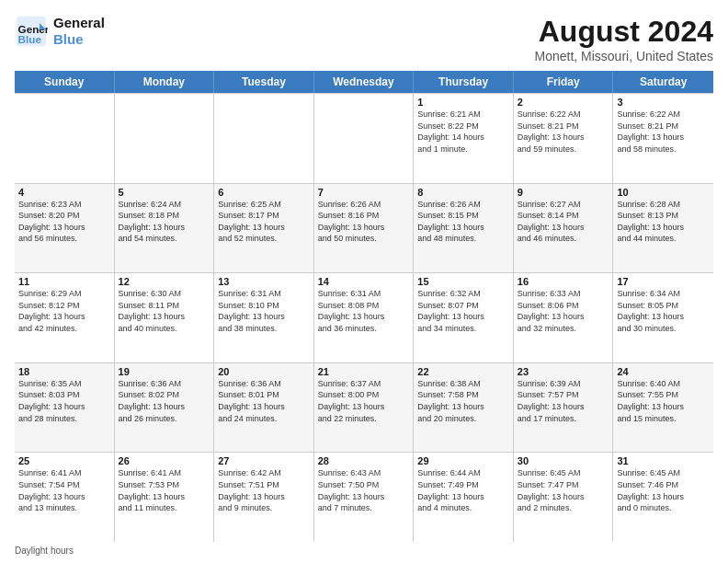 The height and width of the screenshot is (563, 728). Describe the element at coordinates (463, 408) in the screenshot. I see `calendar-cell: 22Sunrise: 6:38 AM Sunset: 7:58 PM Dayli…` at that location.